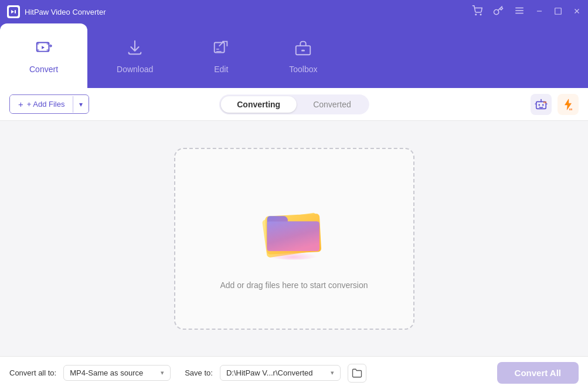 The height and width of the screenshot is (389, 588). What do you see at coordinates (558, 12) in the screenshot?
I see `maximize-button` at bounding box center [558, 12].